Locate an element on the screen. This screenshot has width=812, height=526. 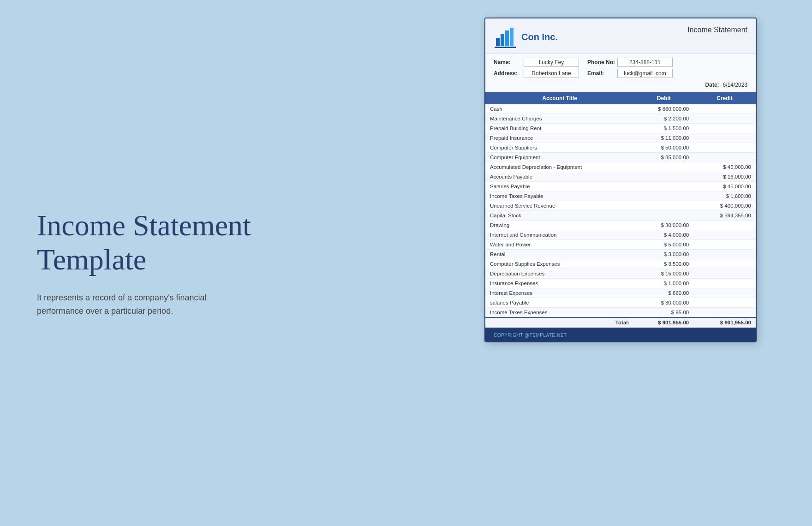
cell-debit: $ 95.00 is located at coordinates (663, 313).